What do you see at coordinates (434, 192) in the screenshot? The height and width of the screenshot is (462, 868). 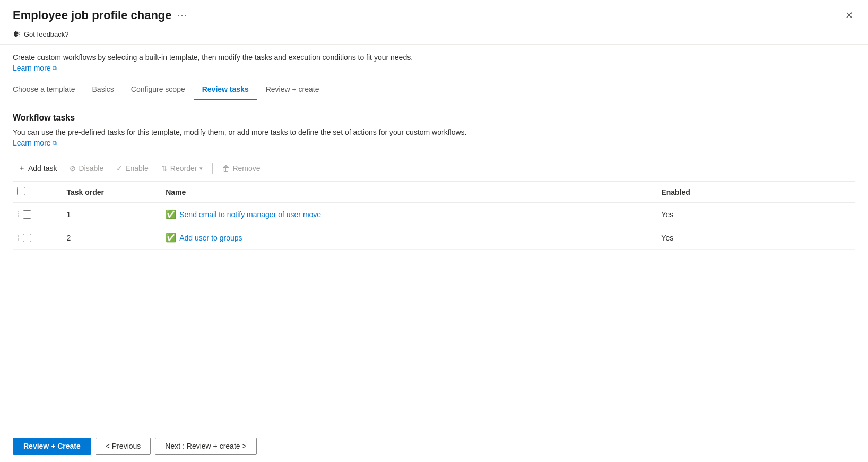 I see `table-header-row: Task order Name Enabled` at bounding box center [434, 192].